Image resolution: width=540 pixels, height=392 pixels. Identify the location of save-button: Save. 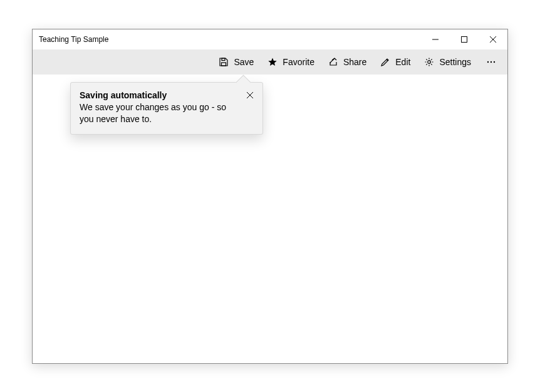
(236, 62).